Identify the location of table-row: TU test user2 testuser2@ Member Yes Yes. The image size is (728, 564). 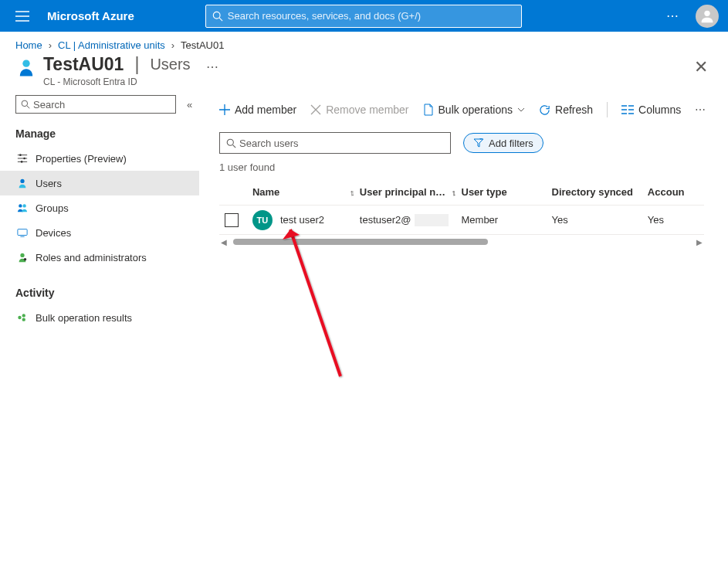
(462, 220).